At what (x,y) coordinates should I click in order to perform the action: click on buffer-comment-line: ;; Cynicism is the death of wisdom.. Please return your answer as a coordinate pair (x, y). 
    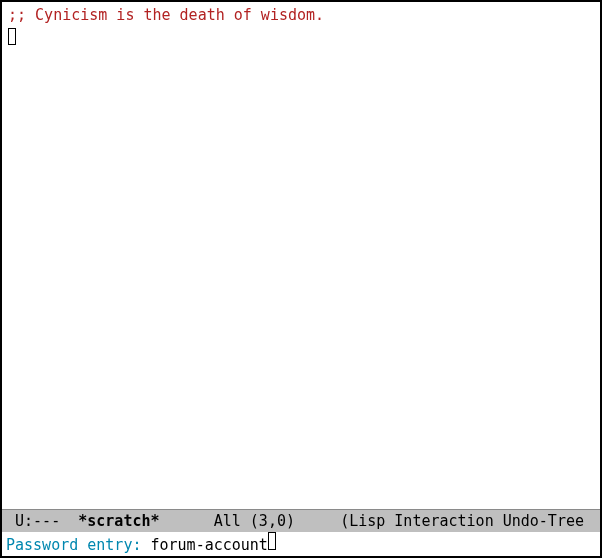
    Looking at the image, I should click on (166, 15).